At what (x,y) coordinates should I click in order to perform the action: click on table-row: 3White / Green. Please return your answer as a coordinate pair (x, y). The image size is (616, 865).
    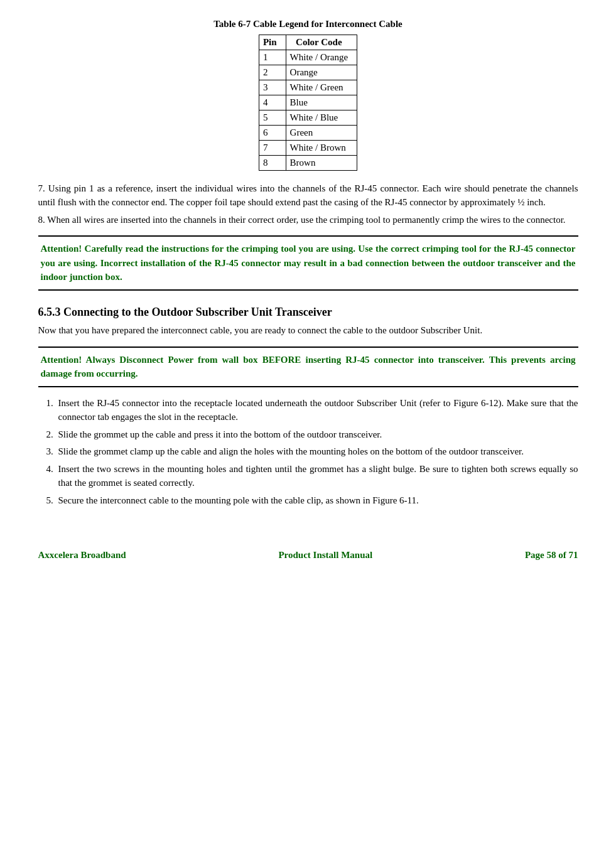
    Looking at the image, I should click on (308, 88).